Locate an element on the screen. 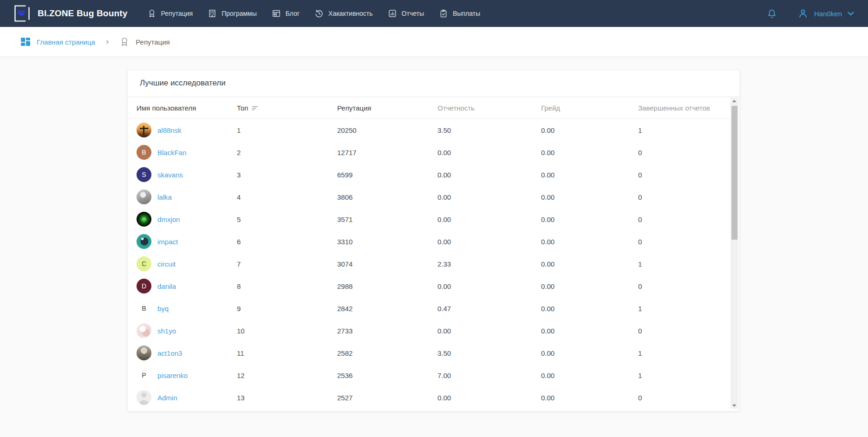 This screenshot has width=868, height=437. nav-item-label: Выплаты is located at coordinates (466, 13).